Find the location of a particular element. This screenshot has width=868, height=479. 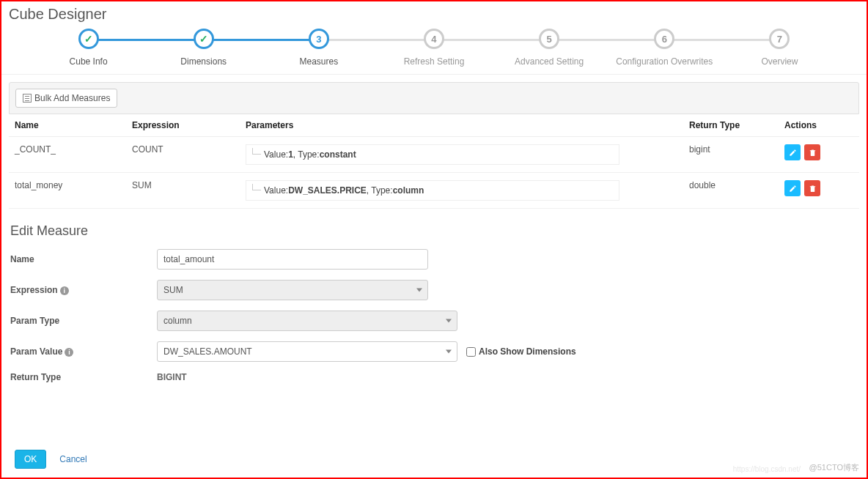

watermark: @51CTO博客 is located at coordinates (834, 467).